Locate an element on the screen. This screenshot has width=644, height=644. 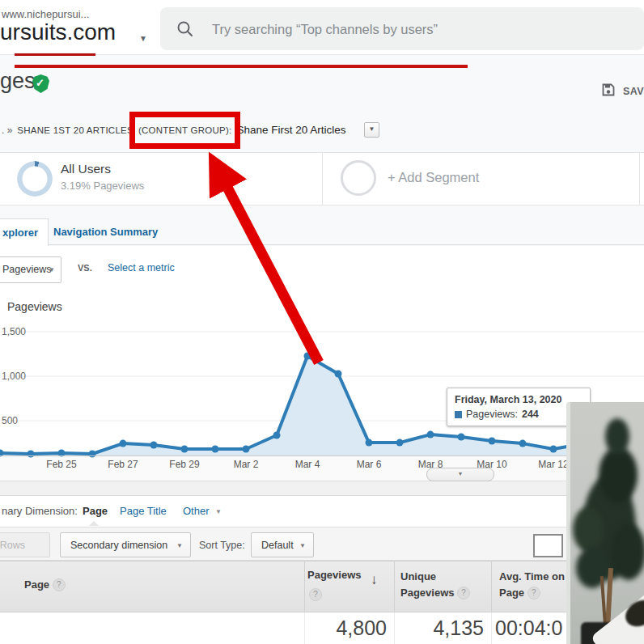
column-unique-label: Unique Pageviews is located at coordinates (427, 584).